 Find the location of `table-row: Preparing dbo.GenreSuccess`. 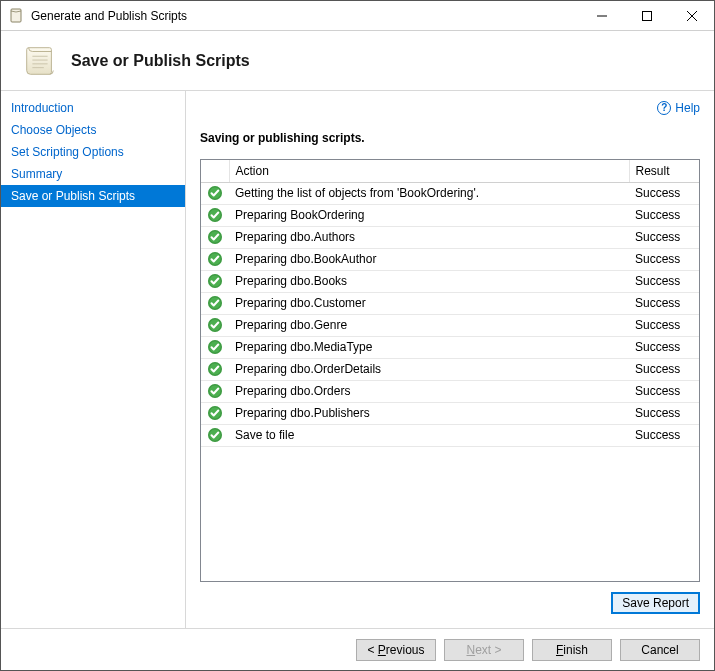

table-row: Preparing dbo.GenreSuccess is located at coordinates (450, 325).